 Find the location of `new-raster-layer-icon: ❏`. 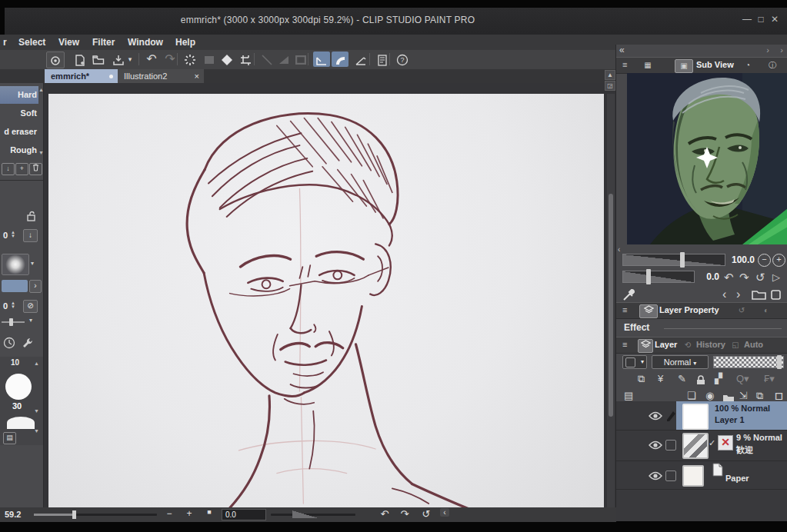

new-raster-layer-icon: ❏ is located at coordinates (692, 395).